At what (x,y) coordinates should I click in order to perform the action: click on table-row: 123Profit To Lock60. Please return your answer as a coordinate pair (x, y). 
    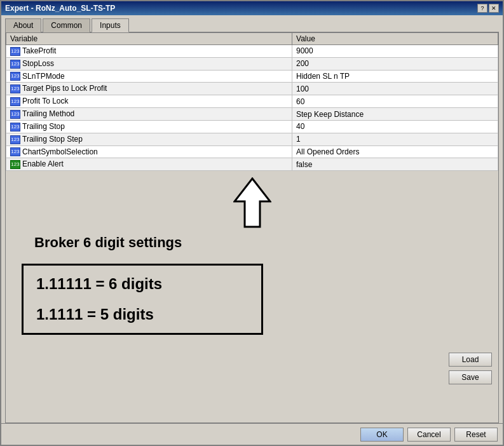
    Looking at the image, I should click on (252, 102).